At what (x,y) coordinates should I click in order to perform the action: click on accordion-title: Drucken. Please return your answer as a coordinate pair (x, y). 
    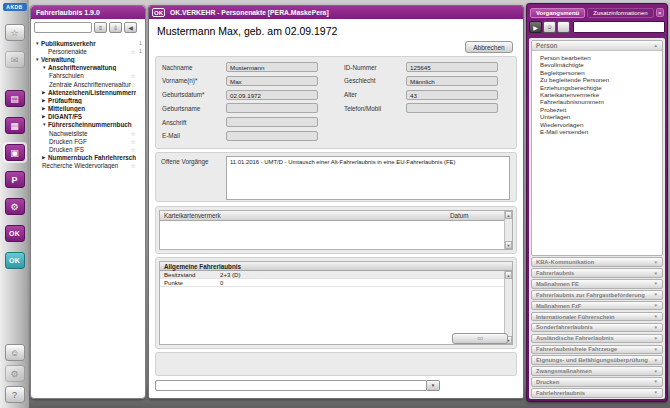
    Looking at the image, I should click on (548, 382).